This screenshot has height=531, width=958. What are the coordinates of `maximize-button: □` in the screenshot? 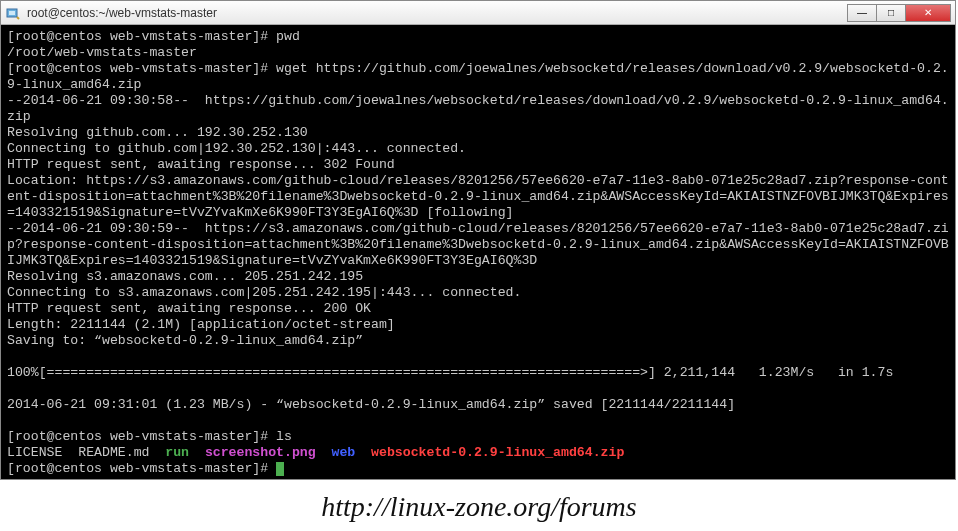 It's located at (891, 13).